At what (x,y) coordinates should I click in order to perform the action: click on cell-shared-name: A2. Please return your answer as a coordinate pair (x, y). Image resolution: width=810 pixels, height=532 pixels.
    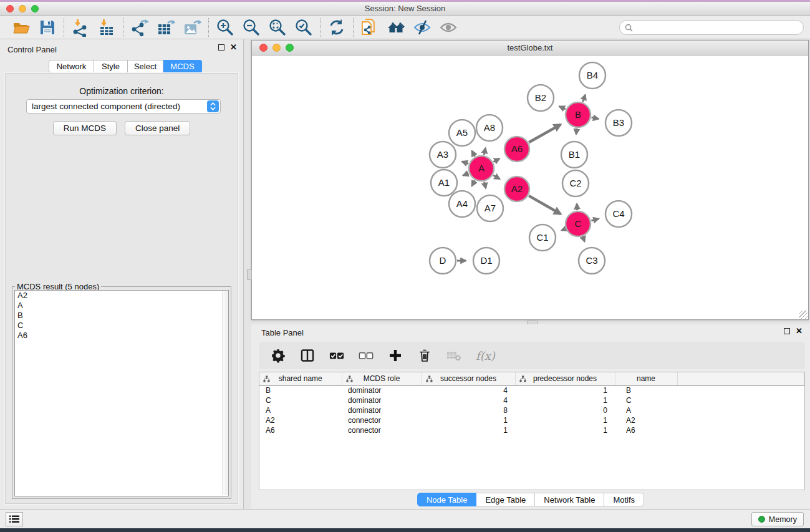
    Looking at the image, I should click on (301, 420).